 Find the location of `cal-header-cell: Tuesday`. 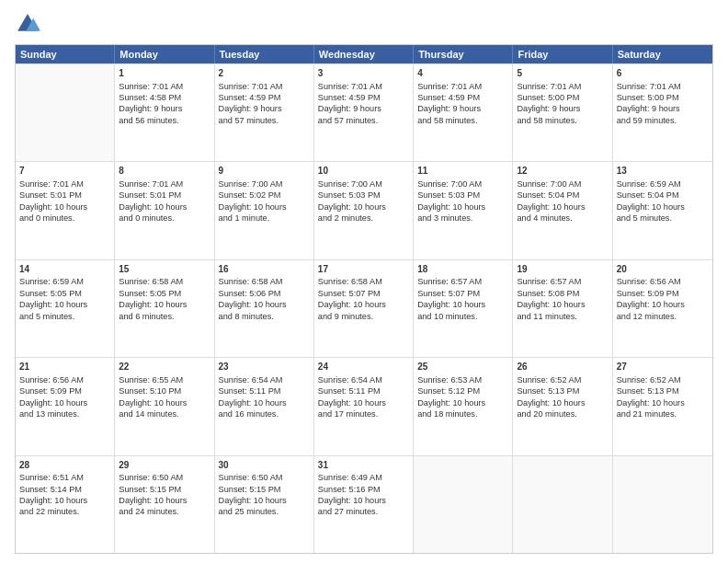

cal-header-cell: Tuesday is located at coordinates (265, 54).